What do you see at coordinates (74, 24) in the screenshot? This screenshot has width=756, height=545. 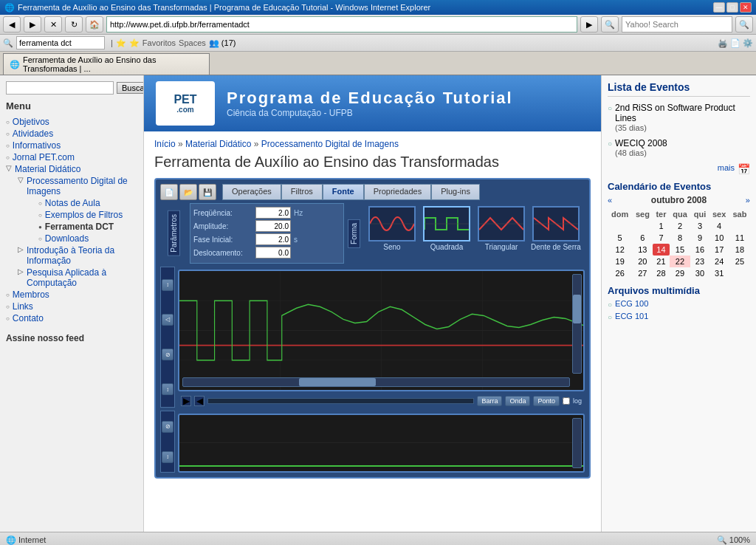 I see `refresh-button: ↻` at bounding box center [74, 24].